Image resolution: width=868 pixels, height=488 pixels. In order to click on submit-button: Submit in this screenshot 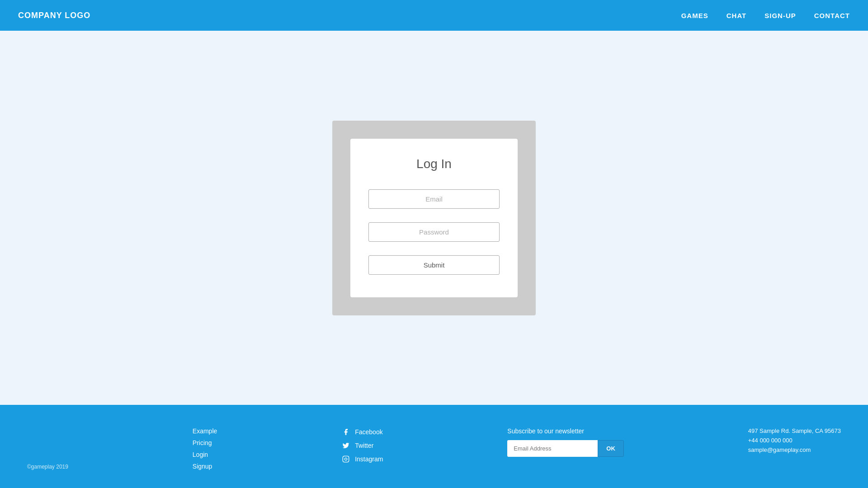, I will do `click(434, 265)`.